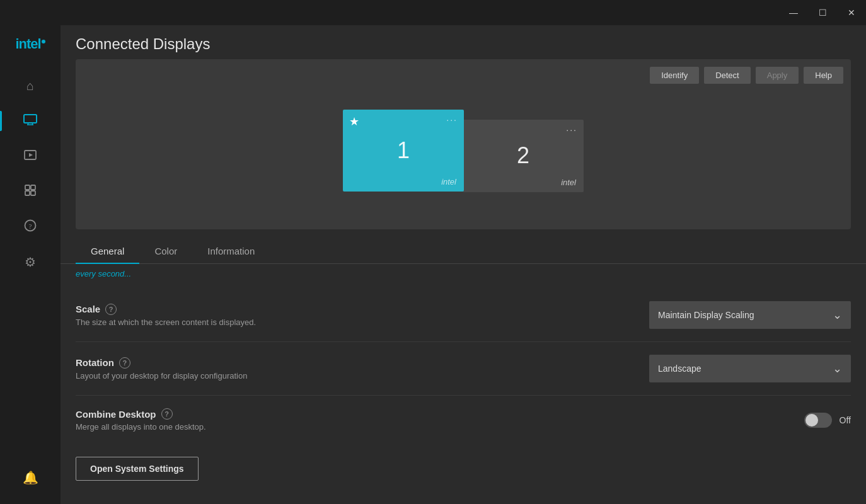 The width and height of the screenshot is (866, 504). Describe the element at coordinates (572, 130) in the screenshot. I see `monitor-2-dots: ···` at that location.